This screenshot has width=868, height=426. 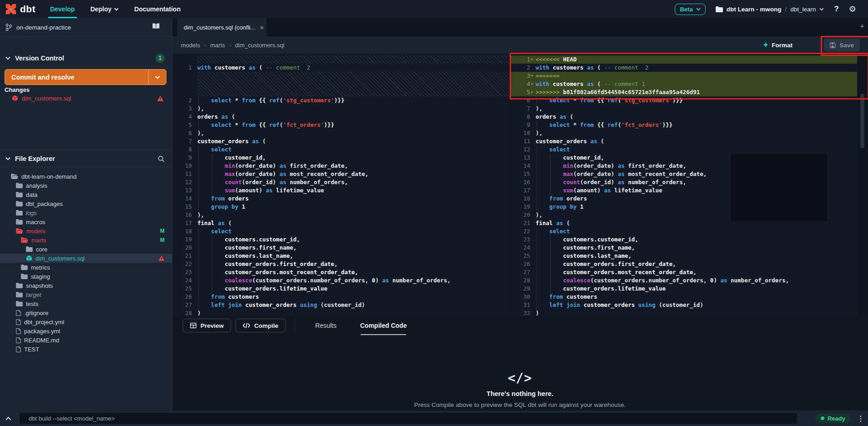 What do you see at coordinates (341, 264) in the screenshot?
I see `code-line: 22 customer_orders.first_order_date,` at bounding box center [341, 264].